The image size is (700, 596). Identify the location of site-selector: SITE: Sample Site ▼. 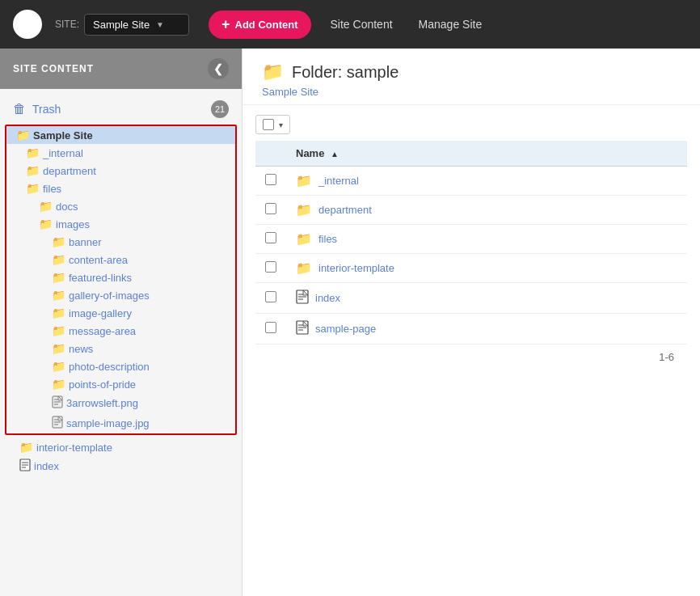
(122, 24).